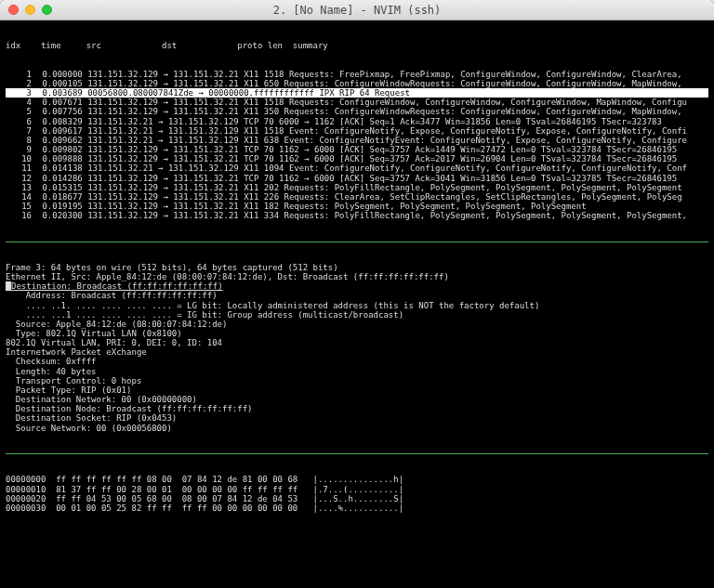 The height and width of the screenshot is (588, 714). Describe the element at coordinates (223, 93) in the screenshot. I see `packet-summary: 0.003689 00056800.080007841Zde → 0000000…` at that location.